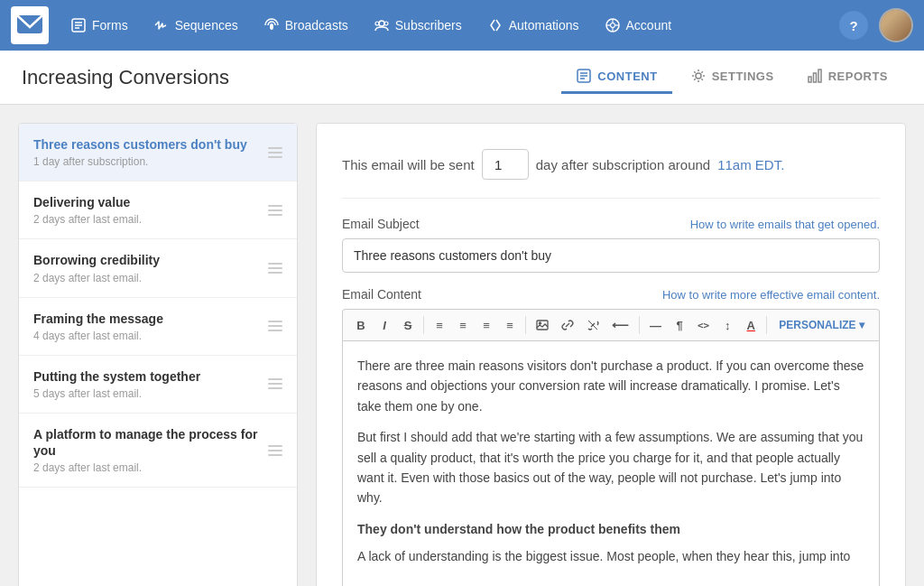  Describe the element at coordinates (147, 336) in the screenshot. I see `sidebar-item-subtitle: 4 days after last email.` at that location.